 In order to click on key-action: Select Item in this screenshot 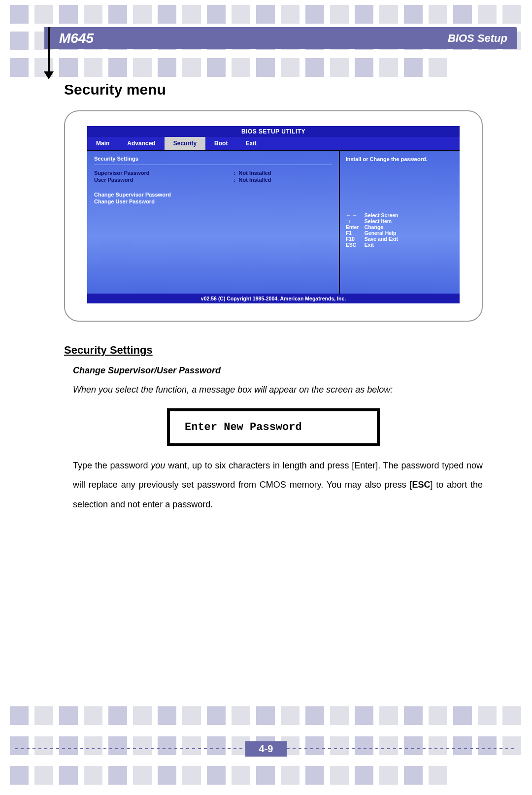, I will do `click(378, 221)`.